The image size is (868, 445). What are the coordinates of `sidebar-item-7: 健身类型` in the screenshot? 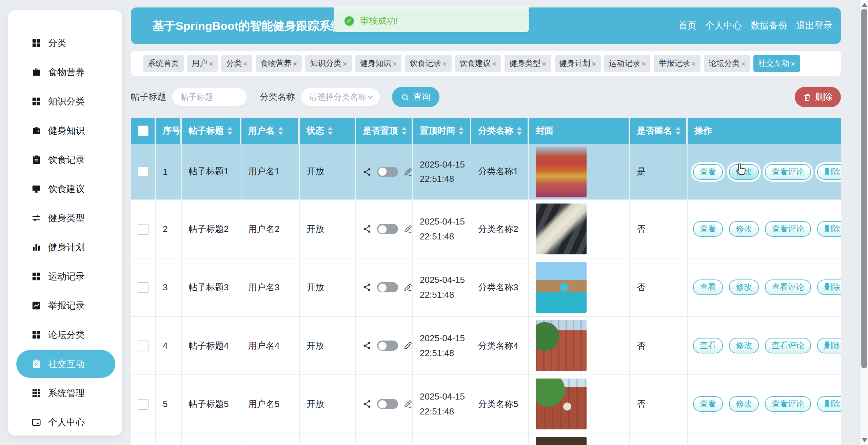 It's located at (65, 218).